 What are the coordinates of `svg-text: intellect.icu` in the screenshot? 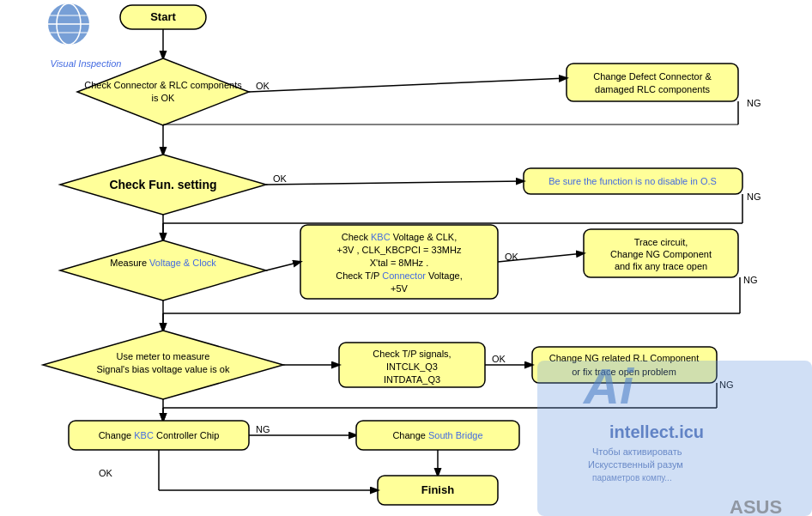 It's located at (657, 432).